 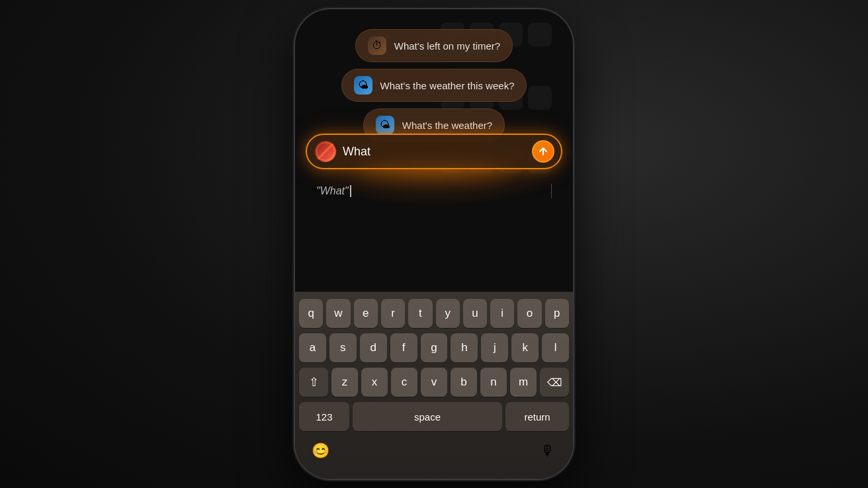 I want to click on key-d: d, so click(x=373, y=348).